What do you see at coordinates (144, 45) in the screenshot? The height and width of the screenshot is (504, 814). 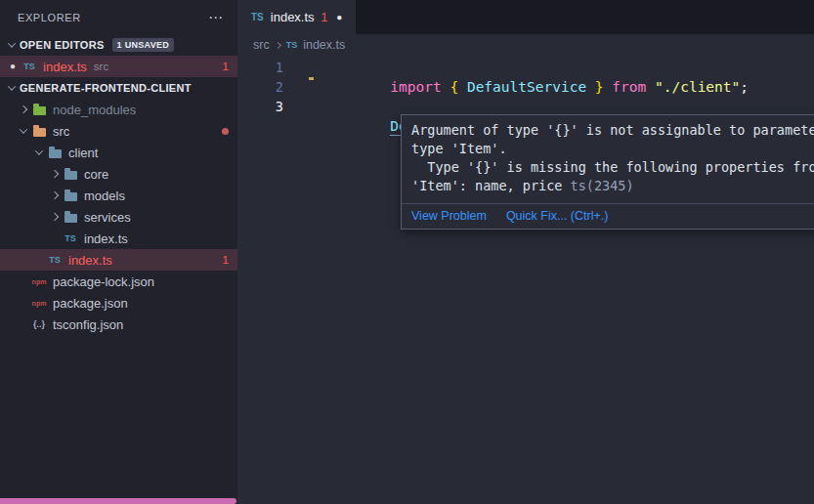 I see `unsaved-count-badge: 1 UNSAVED` at bounding box center [144, 45].